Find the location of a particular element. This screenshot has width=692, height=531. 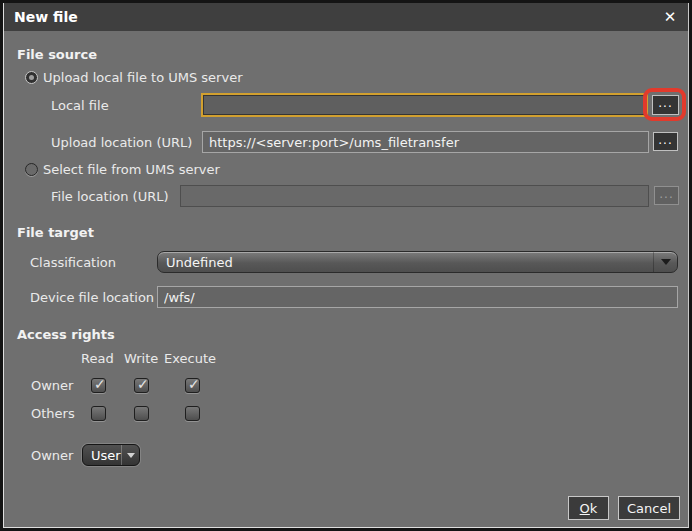

close-icon: ✕ is located at coordinates (670, 17).